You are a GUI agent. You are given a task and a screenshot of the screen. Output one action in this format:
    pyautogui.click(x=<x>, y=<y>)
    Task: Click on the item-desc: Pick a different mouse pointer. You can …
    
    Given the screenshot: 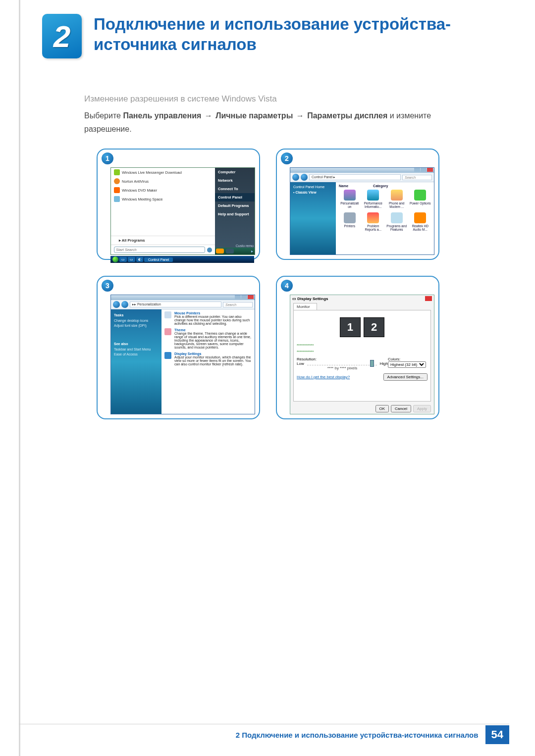 What is the action you would take?
    pyautogui.click(x=213, y=320)
    